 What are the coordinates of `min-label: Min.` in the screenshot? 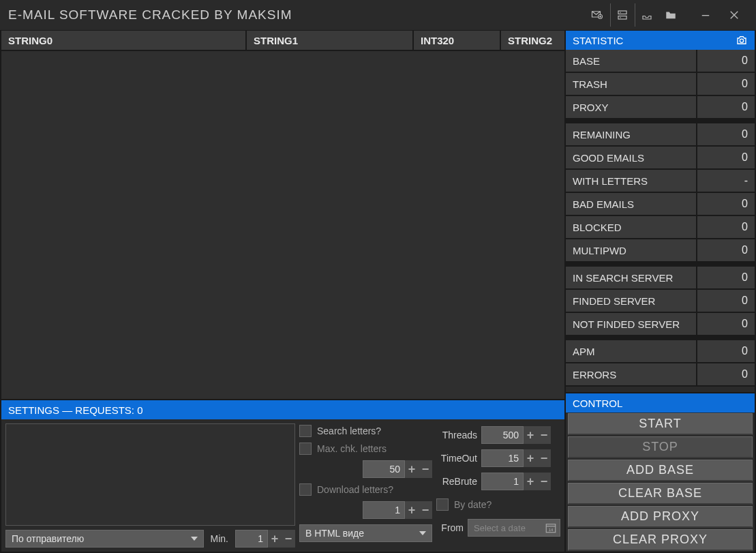 It's located at (220, 539).